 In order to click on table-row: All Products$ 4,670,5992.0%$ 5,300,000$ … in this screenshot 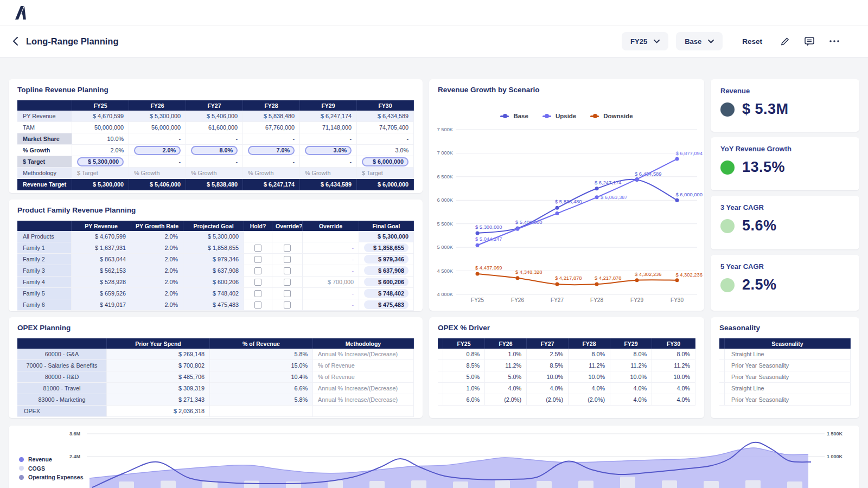, I will do `click(216, 236)`.